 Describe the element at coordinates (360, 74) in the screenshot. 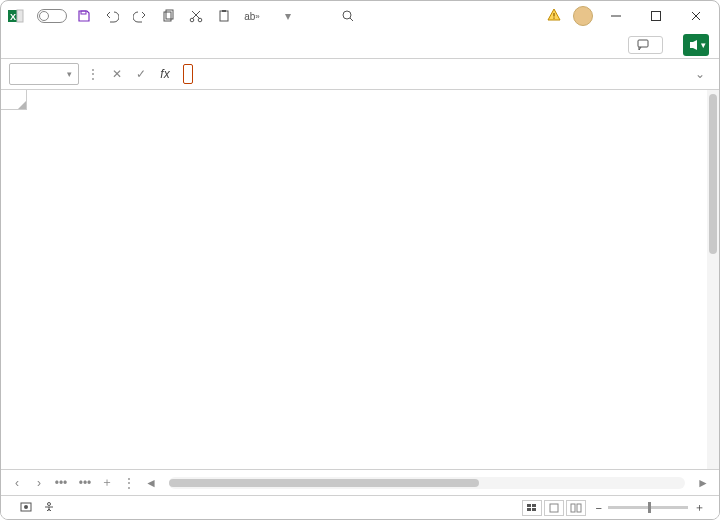

I see `formula-bar: ▾ ⋮ ✕ ✓ fx ⌄` at that location.